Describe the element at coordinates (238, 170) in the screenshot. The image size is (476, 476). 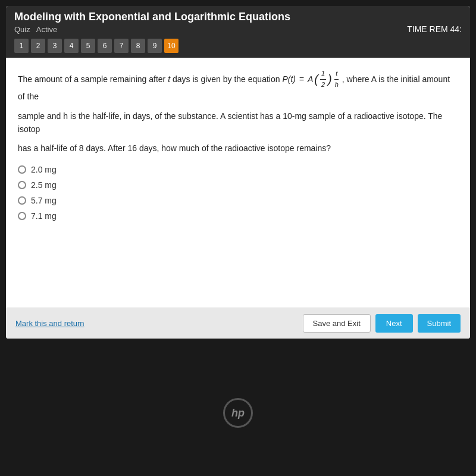
I see `option-1: 2.0 mg` at that location.